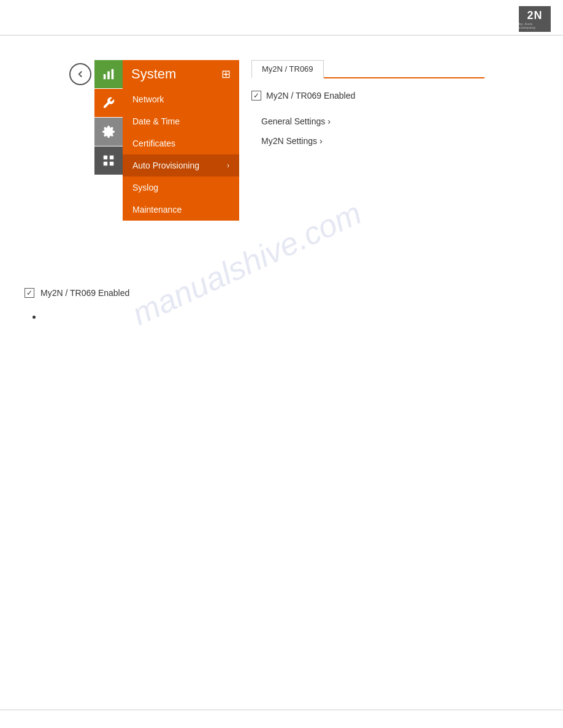 The image size is (563, 728). Describe the element at coordinates (181, 188) in the screenshot. I see `nav-item-syslog: Syslog` at that location.